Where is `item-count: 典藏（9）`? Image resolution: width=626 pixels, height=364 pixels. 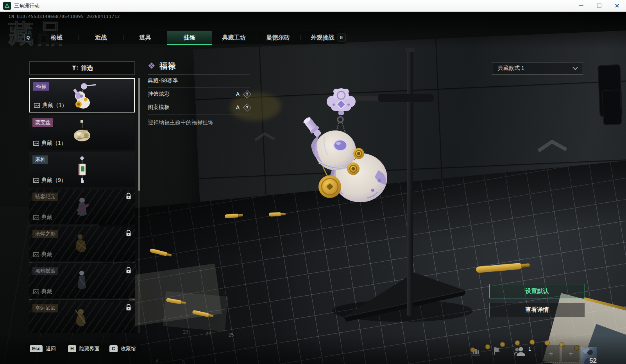 item-count: 典藏（9） is located at coordinates (50, 180).